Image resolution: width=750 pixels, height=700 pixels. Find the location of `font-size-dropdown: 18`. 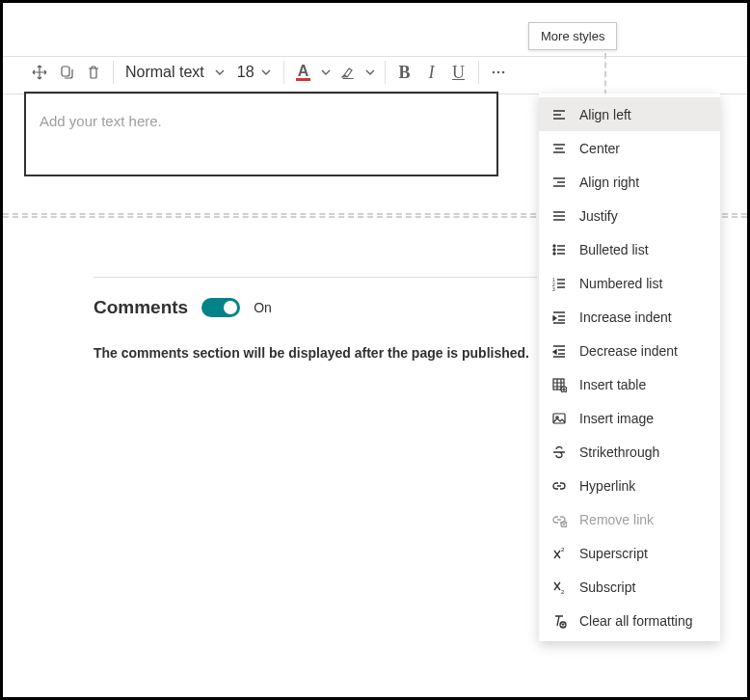

font-size-dropdown: 18 is located at coordinates (254, 72).